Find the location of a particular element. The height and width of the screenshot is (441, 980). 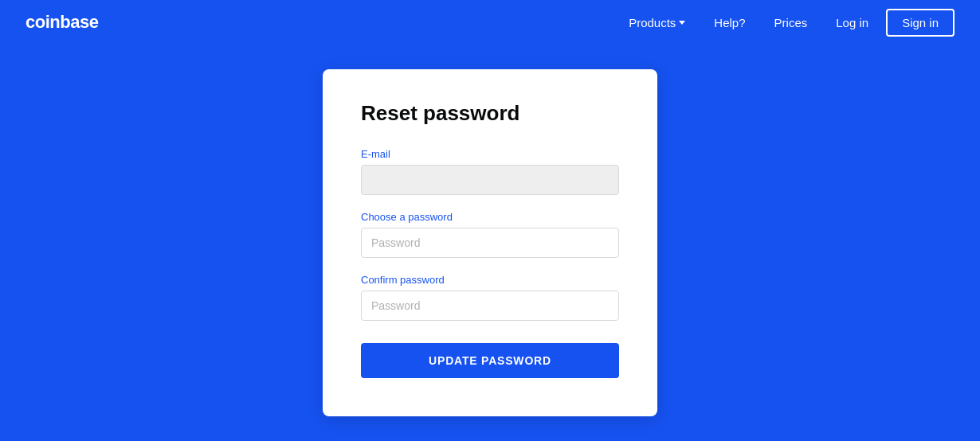

nav-prices: Prices is located at coordinates (791, 22).